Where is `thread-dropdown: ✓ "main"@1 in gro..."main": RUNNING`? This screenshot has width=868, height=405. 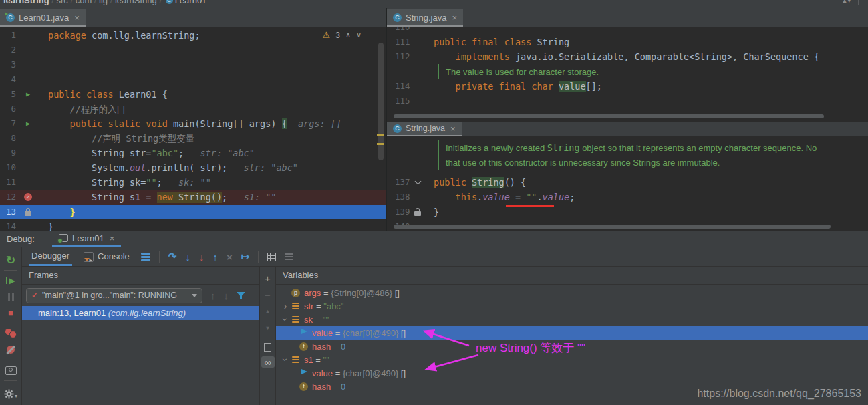 thread-dropdown: ✓ "main"@1 in gro..."main": RUNNING is located at coordinates (114, 295).